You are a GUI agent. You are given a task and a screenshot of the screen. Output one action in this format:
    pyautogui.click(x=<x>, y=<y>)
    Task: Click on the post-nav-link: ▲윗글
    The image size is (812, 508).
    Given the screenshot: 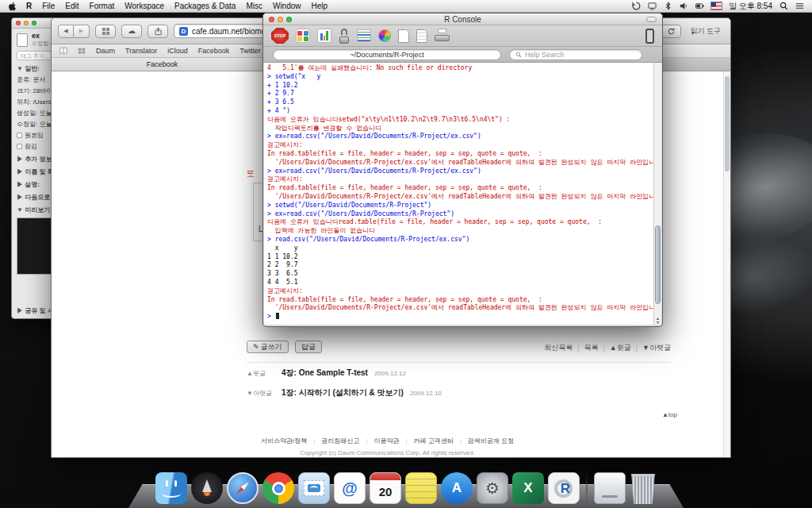 What is the action you would take?
    pyautogui.click(x=620, y=348)
    